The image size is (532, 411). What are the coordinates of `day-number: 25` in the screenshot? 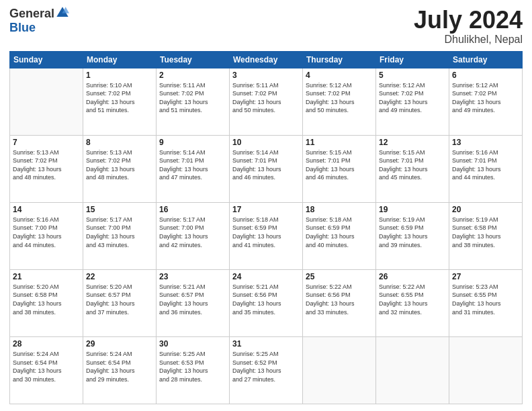 It's located at (339, 277).